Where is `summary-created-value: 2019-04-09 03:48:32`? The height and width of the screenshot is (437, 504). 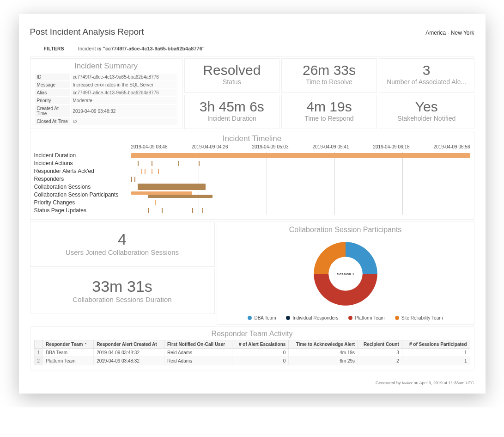
summary-created-value: 2019-04-09 03:48:32 is located at coordinates (124, 111).